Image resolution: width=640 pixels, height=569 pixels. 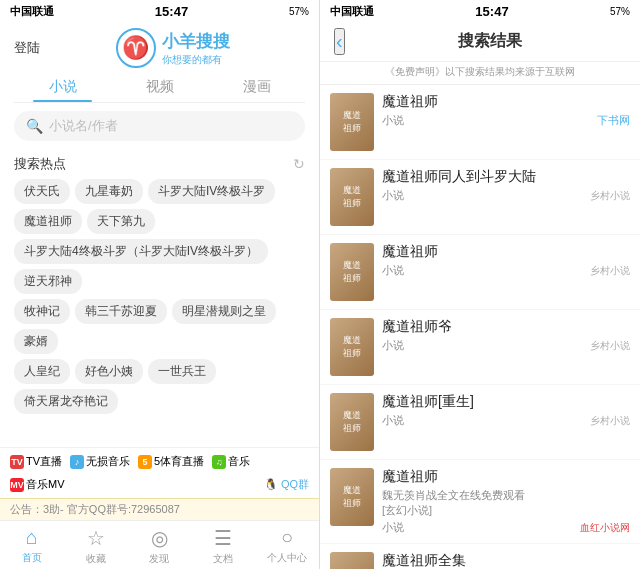 I want to click on hot-tag: 逆天邪神, so click(x=48, y=282).